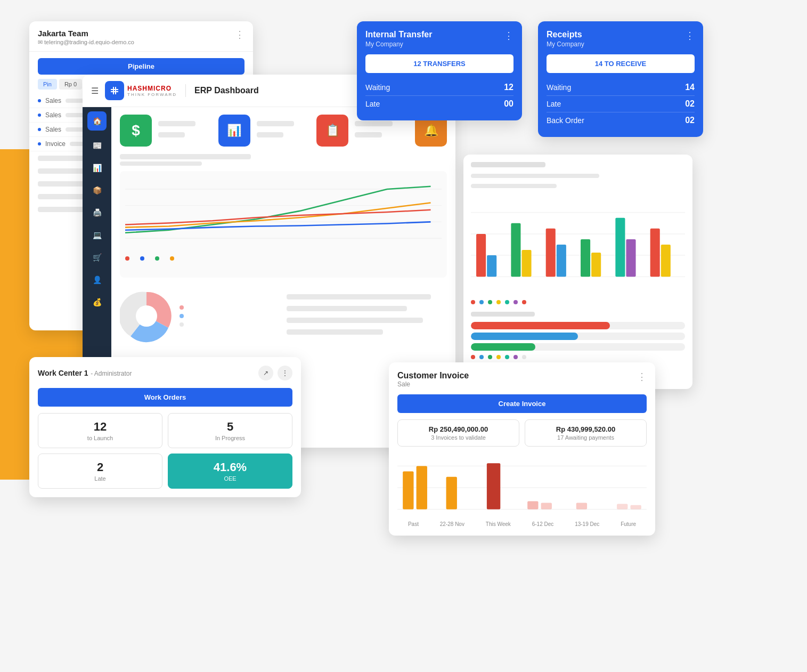 The width and height of the screenshot is (807, 672). What do you see at coordinates (473, 302) in the screenshot?
I see `legend-red` at bounding box center [473, 302].